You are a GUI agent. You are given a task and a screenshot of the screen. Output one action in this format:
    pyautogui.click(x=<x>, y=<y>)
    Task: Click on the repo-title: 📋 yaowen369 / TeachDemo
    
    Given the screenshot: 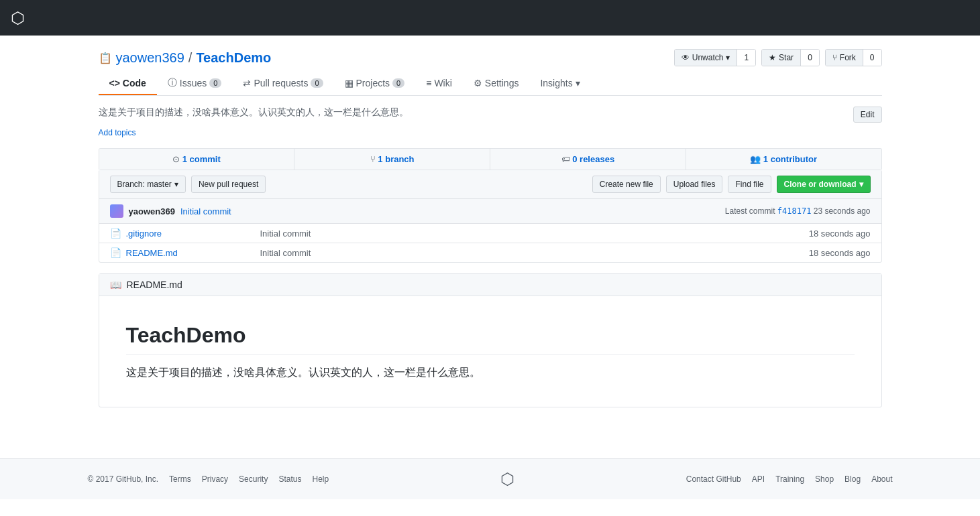 What is the action you would take?
    pyautogui.click(x=185, y=58)
    